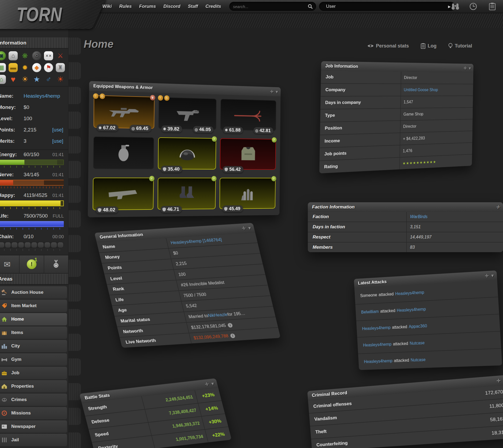  I want to click on slot-body-armor: ✓ 56.42, so click(248, 154).